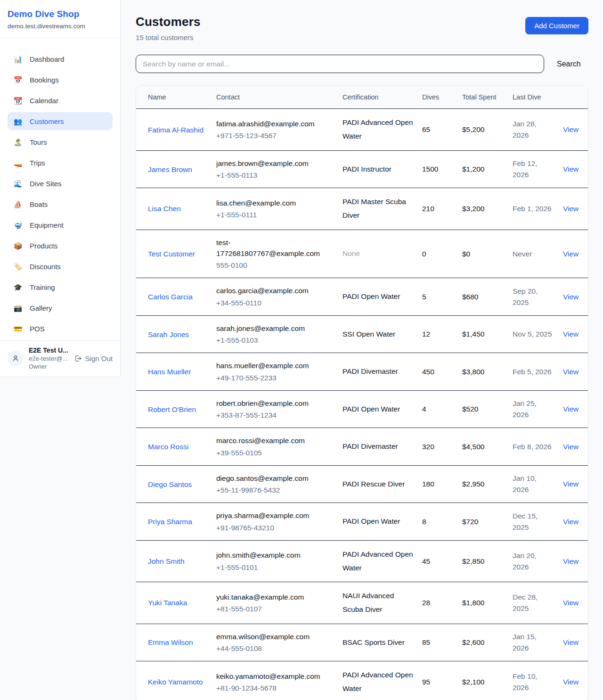 The width and height of the screenshot is (603, 700). I want to click on shop-domain: demo.test.divestreams.com, so click(60, 26).